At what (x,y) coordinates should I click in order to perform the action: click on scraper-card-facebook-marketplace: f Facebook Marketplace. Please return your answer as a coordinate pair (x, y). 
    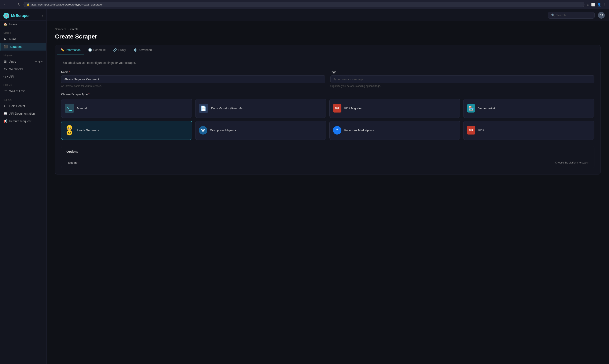
    Looking at the image, I should click on (395, 130).